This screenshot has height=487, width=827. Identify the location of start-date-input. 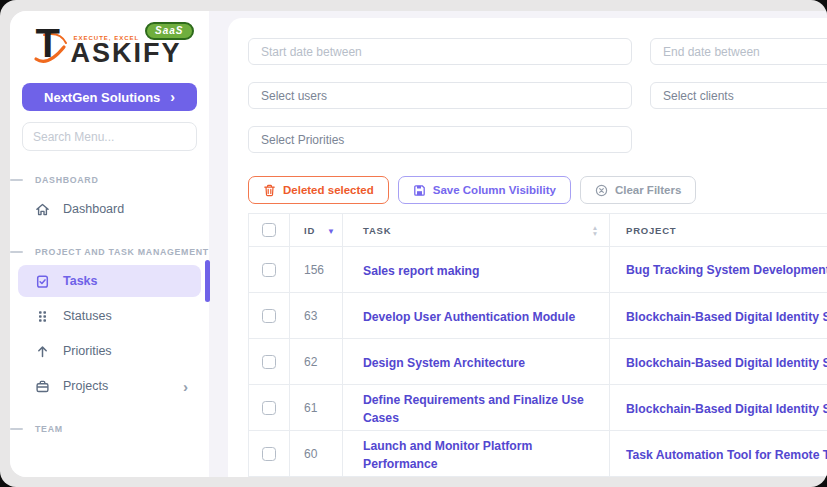
(440, 52).